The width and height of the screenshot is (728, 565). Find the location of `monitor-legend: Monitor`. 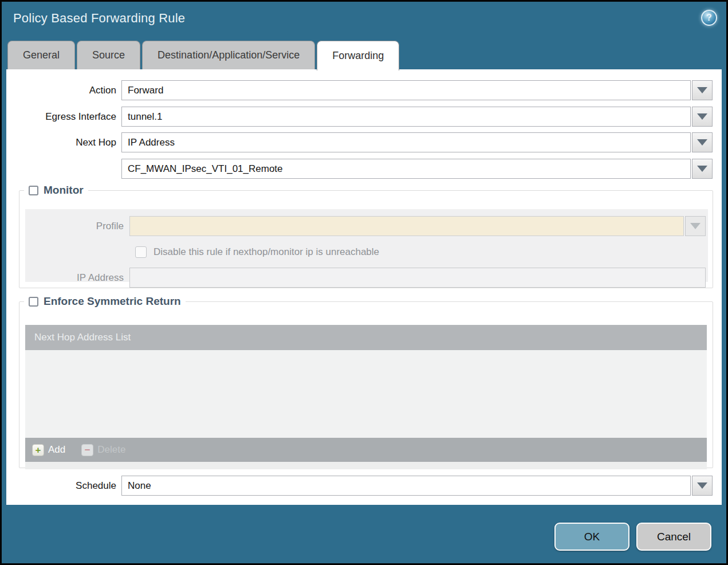

monitor-legend: Monitor is located at coordinates (56, 190).